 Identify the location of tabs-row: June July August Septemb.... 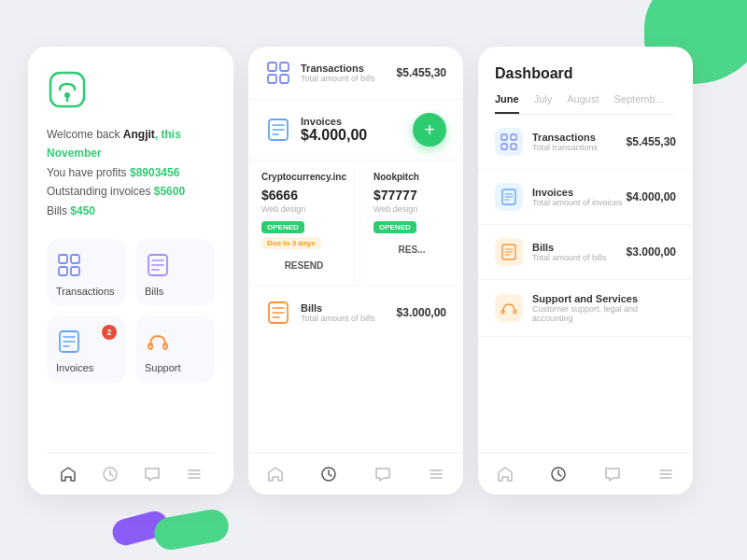
(585, 105).